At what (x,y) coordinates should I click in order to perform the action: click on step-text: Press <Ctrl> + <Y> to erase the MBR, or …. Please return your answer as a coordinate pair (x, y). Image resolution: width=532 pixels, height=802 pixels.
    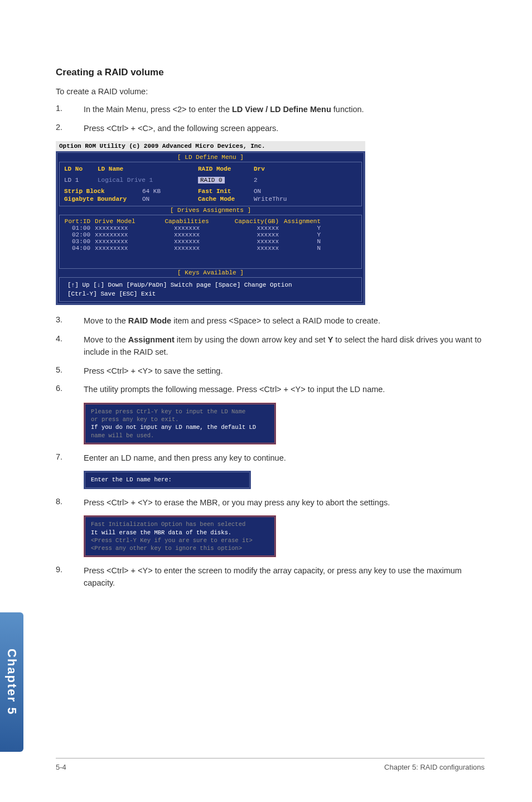
    Looking at the image, I should click on (284, 503).